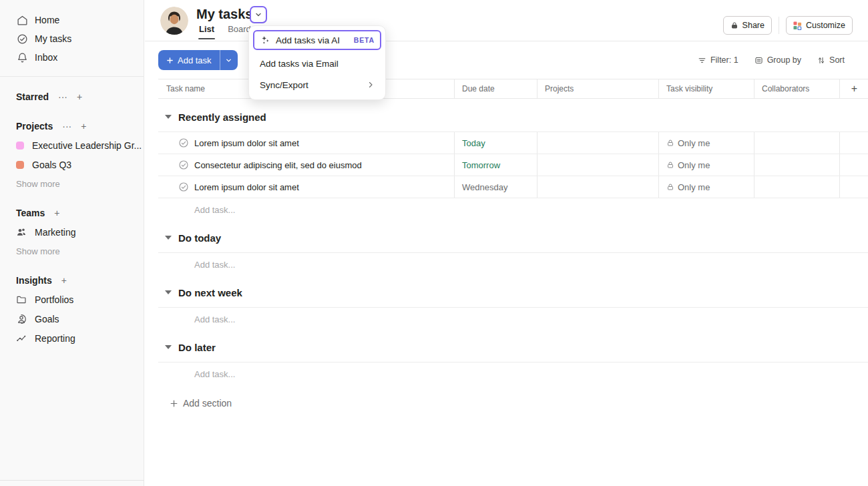  What do you see at coordinates (64, 280) in the screenshot?
I see `insights-add-icon: +` at bounding box center [64, 280].